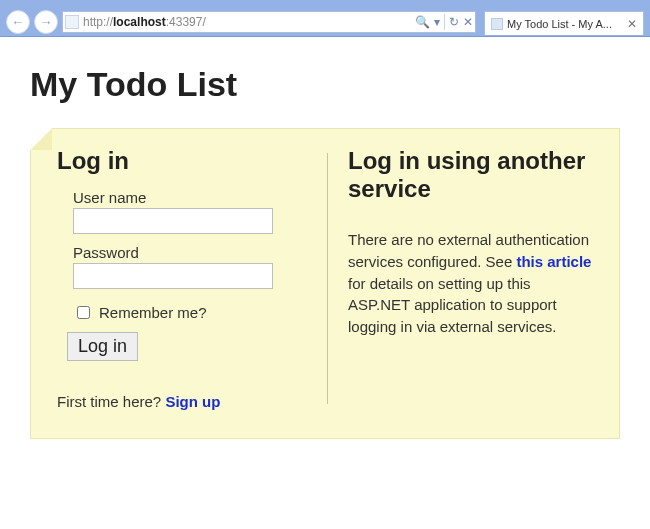  Describe the element at coordinates (46, 22) in the screenshot. I see `forward-button: →` at that location.